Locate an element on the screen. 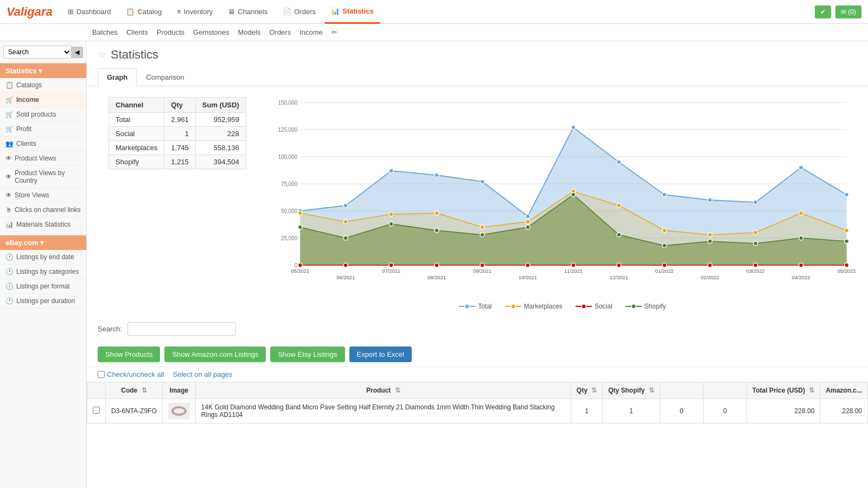 The height and width of the screenshot is (488, 868). sub-nav-gemstones: Gemstones is located at coordinates (211, 33).